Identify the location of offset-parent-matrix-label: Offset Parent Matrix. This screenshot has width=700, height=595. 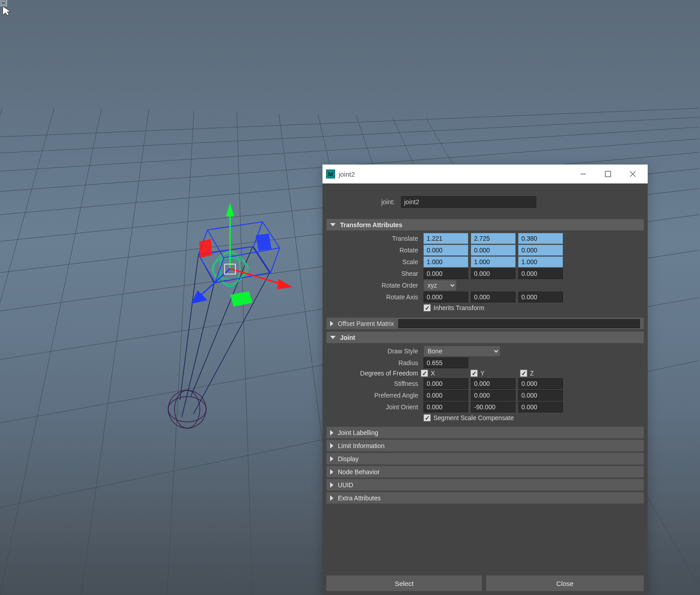
(366, 324).